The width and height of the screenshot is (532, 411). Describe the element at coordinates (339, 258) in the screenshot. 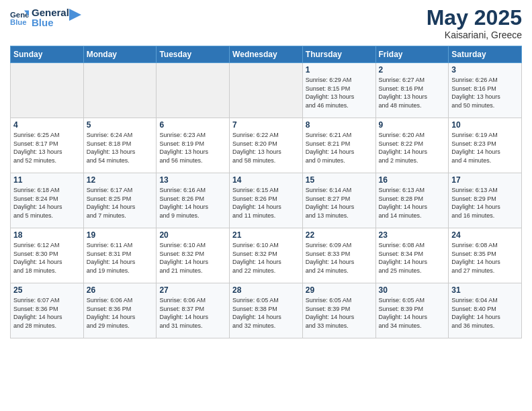

I see `cell-info: Sunrise: 6:09 AM Sunset: 8:33 PM Dayligh…` at that location.